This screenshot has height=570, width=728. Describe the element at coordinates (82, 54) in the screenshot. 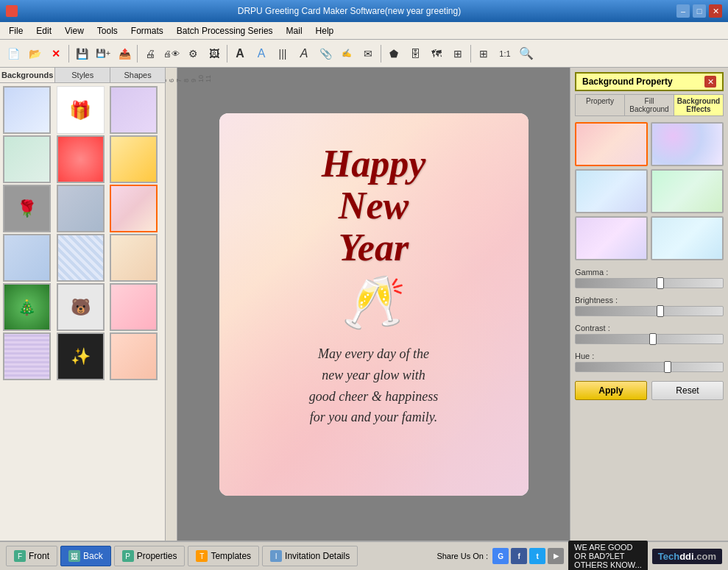

I see `tb-save: 💾` at that location.